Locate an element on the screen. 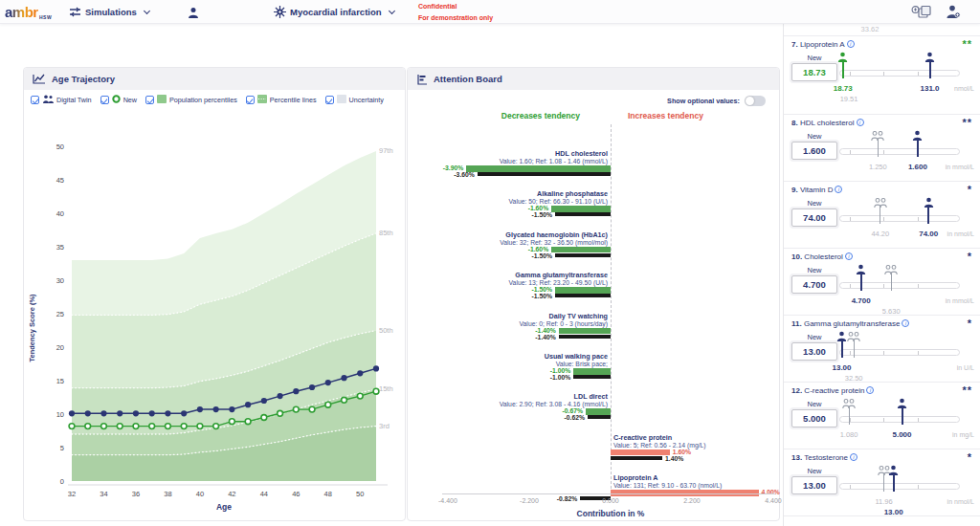  new-value-input: 5.000 is located at coordinates (814, 419).